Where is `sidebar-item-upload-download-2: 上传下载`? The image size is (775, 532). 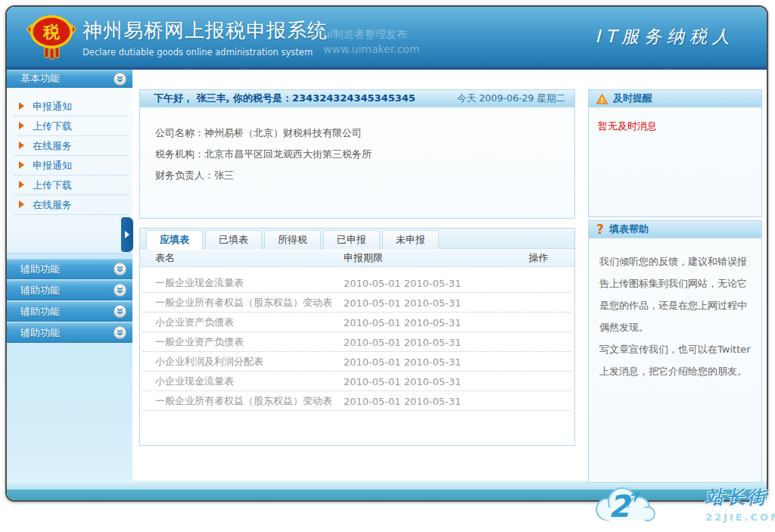
sidebar-item-upload-download-2: 上传下载 is located at coordinates (70, 185).